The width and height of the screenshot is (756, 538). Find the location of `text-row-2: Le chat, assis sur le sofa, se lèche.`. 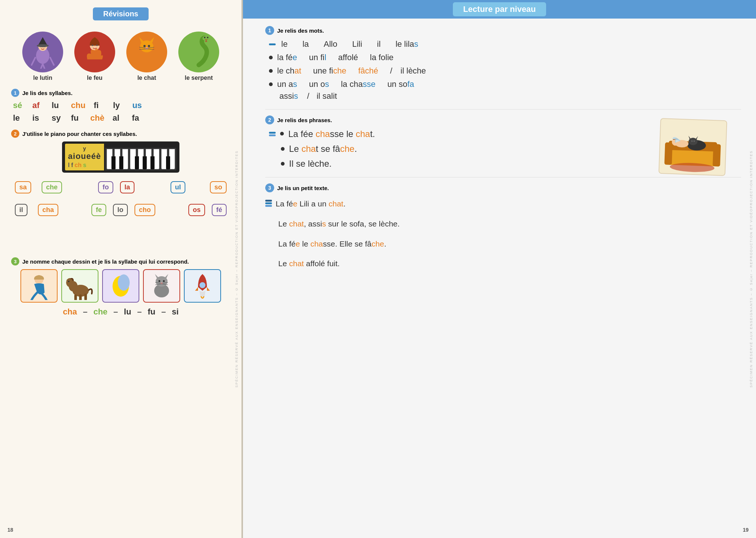

text-row-2: Le chat, assis sur le sofa, se lèche. is located at coordinates (503, 224).